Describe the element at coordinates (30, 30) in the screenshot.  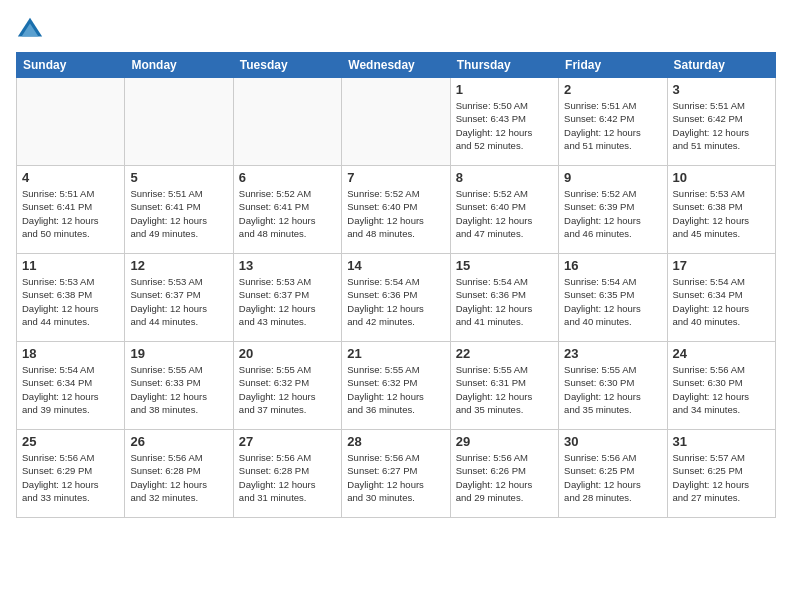
I see `logo-icon` at that location.